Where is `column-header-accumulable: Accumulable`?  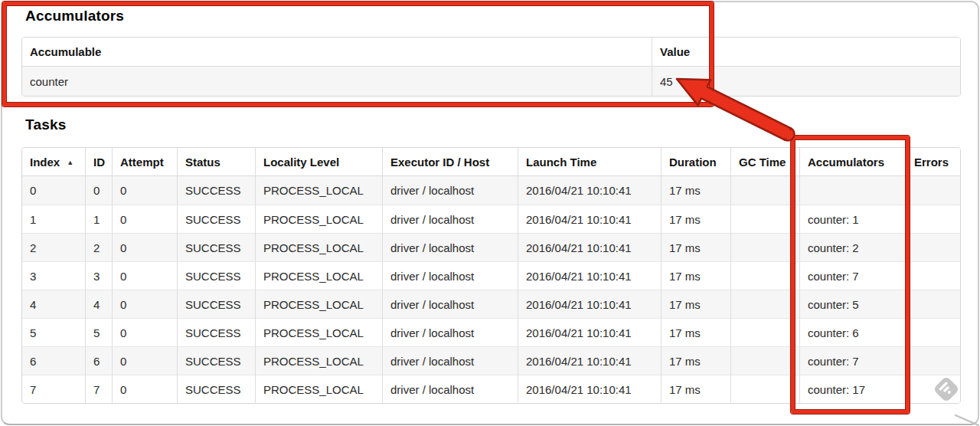 column-header-accumulable: Accumulable is located at coordinates (337, 52).